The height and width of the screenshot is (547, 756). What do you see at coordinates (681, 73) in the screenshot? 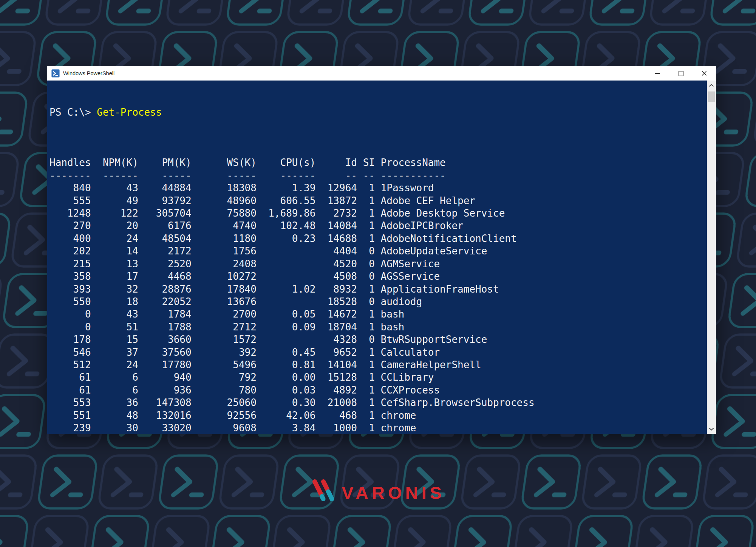
I see `window-controls` at bounding box center [681, 73].